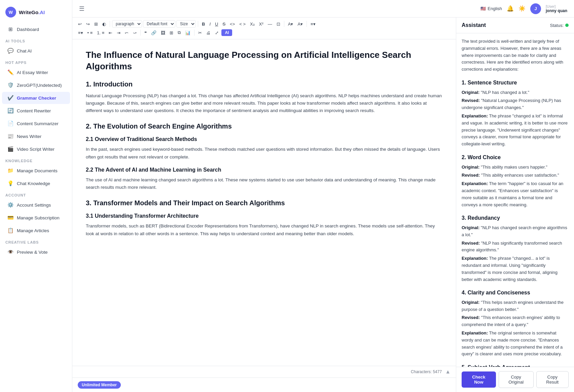 The image size is (574, 392). Describe the element at coordinates (307, 24) in the screenshot. I see `separator4` at that location.